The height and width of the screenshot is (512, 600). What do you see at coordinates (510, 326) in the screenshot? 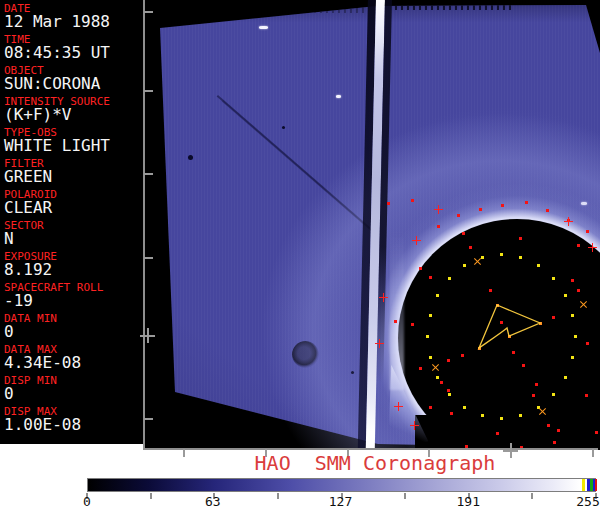
I see `annotation-polygon` at bounding box center [510, 326].